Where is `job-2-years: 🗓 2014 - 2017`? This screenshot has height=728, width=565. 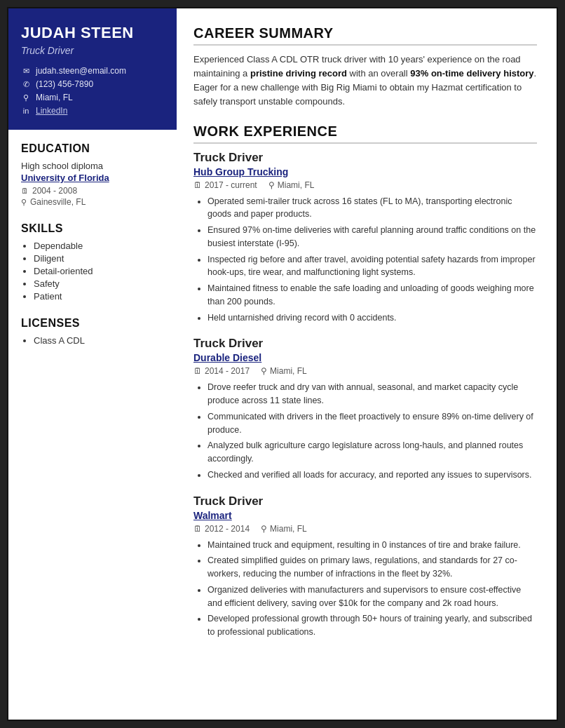
job-2-years: 🗓 2014 - 2017 is located at coordinates (222, 371).